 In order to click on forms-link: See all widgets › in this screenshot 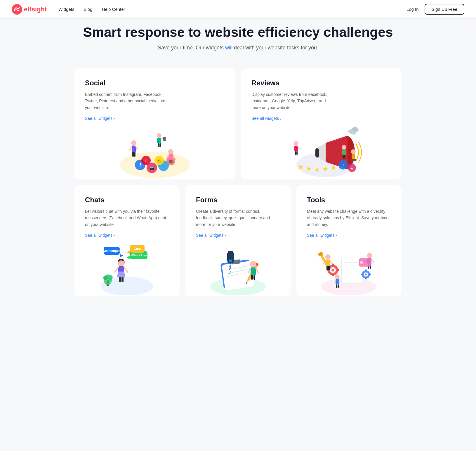, I will do `click(211, 235)`.